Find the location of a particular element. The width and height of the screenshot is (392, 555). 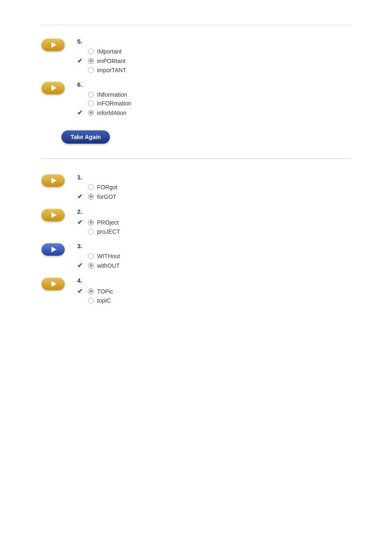

question-number-q6: 6. is located at coordinates (214, 85).